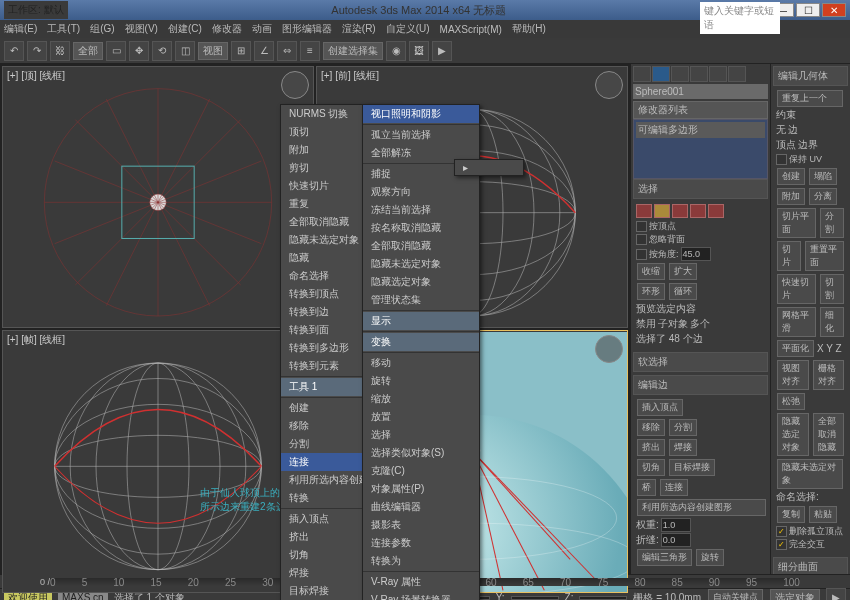  Describe the element at coordinates (227, 29) in the screenshot. I see `menu-item: 修改器` at that location.